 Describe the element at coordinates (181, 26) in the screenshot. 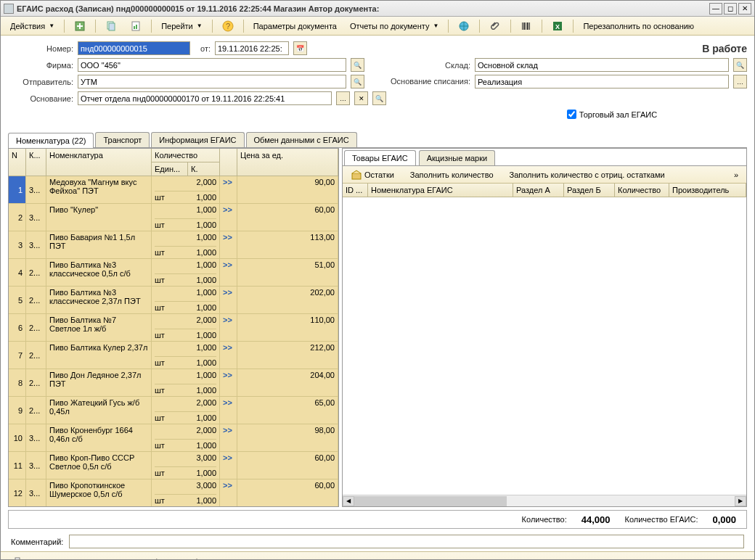

I see `goto-menu: Перейти▼` at that location.